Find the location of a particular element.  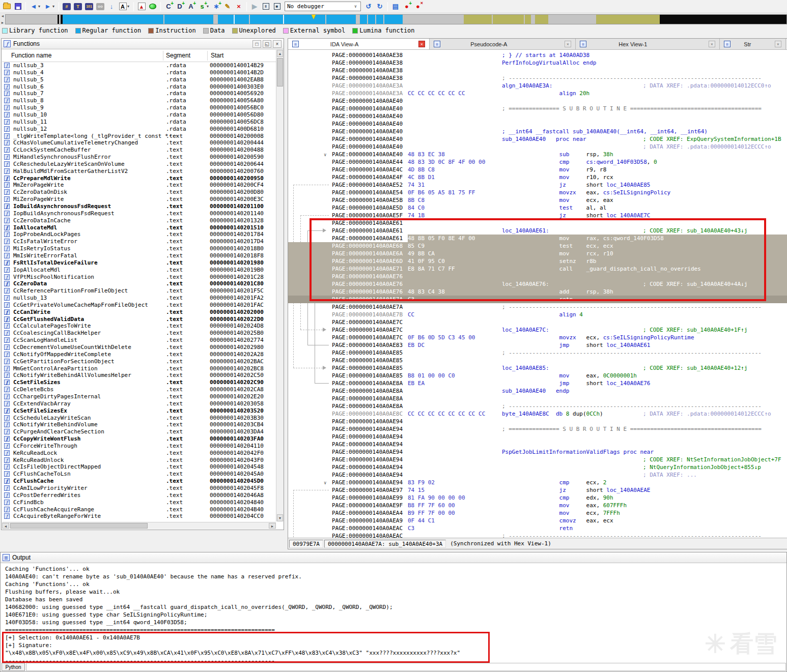

chevron-down-icon: ▾ is located at coordinates (129, 6).